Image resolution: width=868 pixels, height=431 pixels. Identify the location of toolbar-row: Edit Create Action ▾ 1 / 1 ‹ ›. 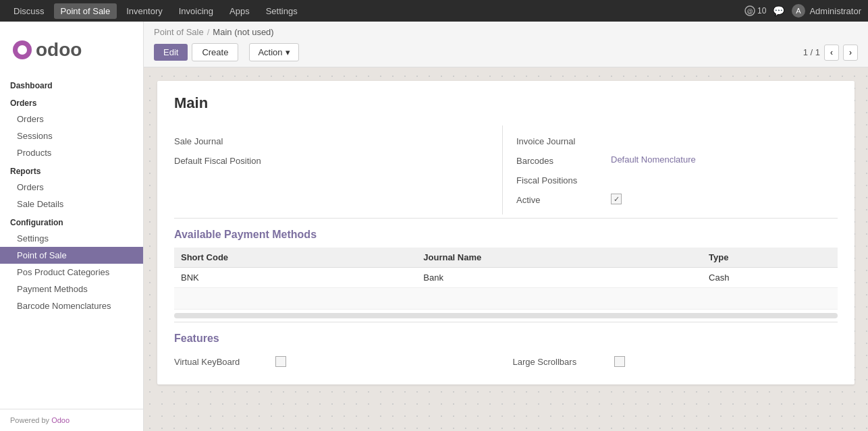
(506, 53).